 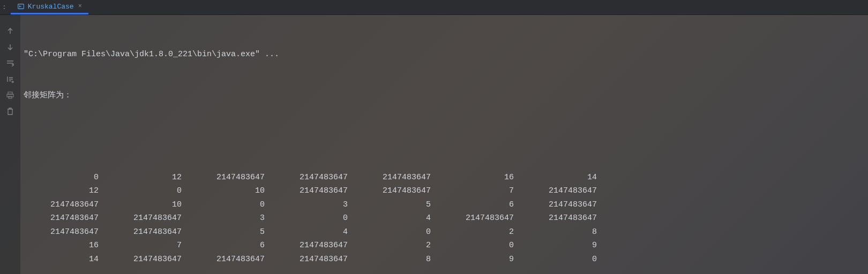 I want to click on matrix-row: 16762147483647209, so click(x=444, y=246).